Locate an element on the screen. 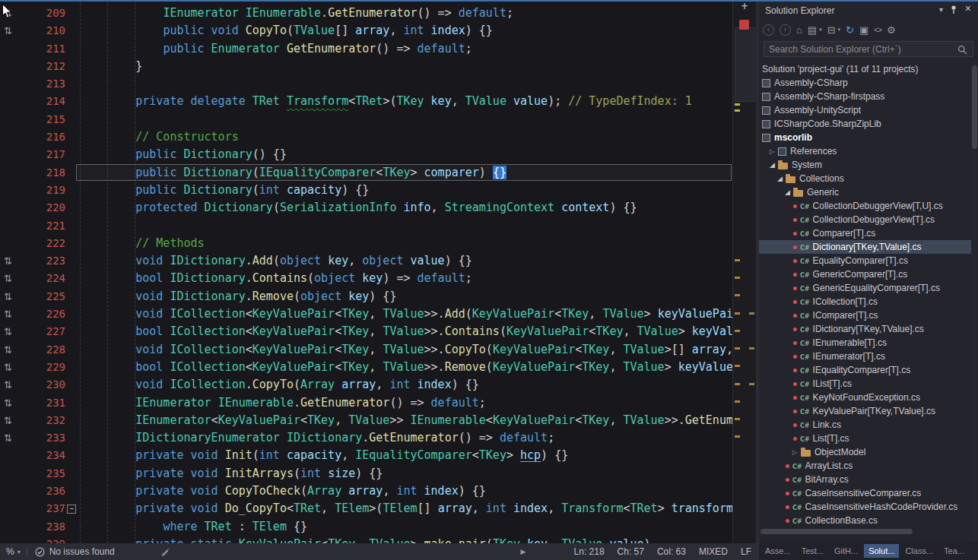 This screenshot has height=560, width=978. code-line: 221 is located at coordinates (367, 226).